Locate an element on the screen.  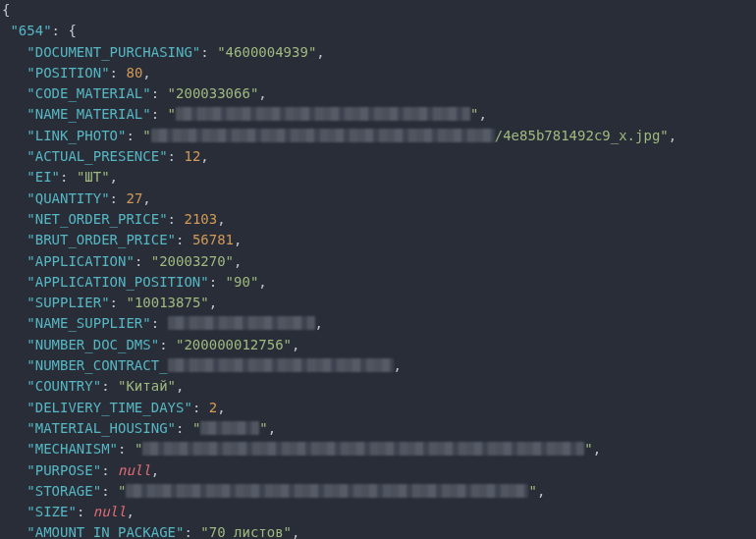
field-value: "10013875", is located at coordinates (171, 302).